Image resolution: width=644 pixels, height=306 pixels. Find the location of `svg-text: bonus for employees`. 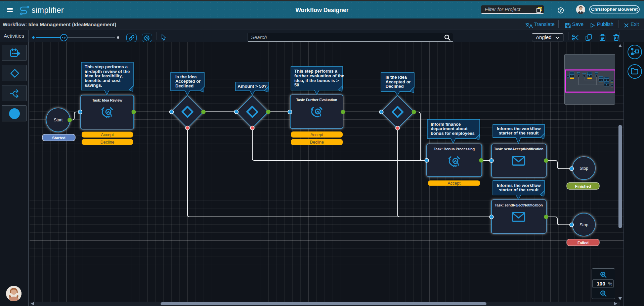

svg-text: bonus for employees is located at coordinates (453, 133).